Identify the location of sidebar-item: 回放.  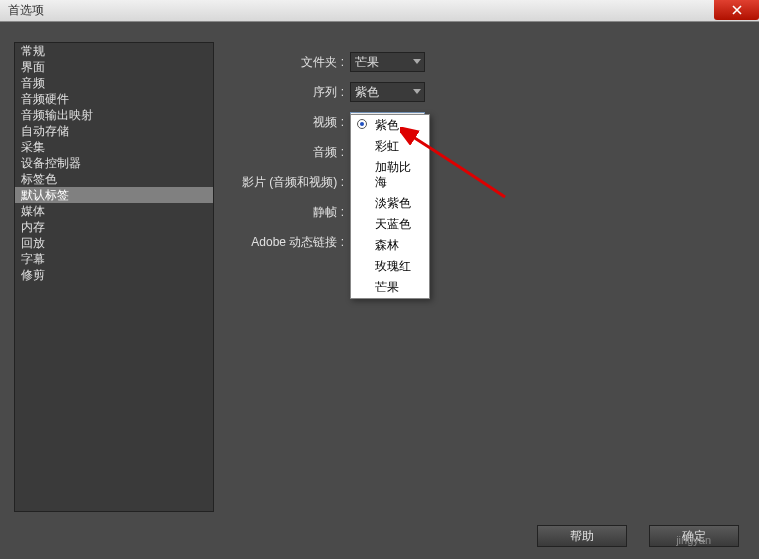
(114, 243).